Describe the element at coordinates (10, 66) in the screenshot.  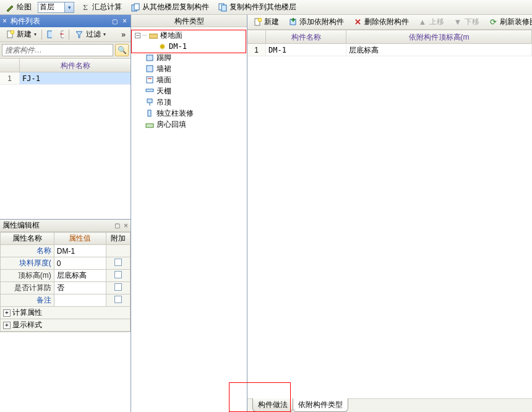
I see `row-number-header` at that location.